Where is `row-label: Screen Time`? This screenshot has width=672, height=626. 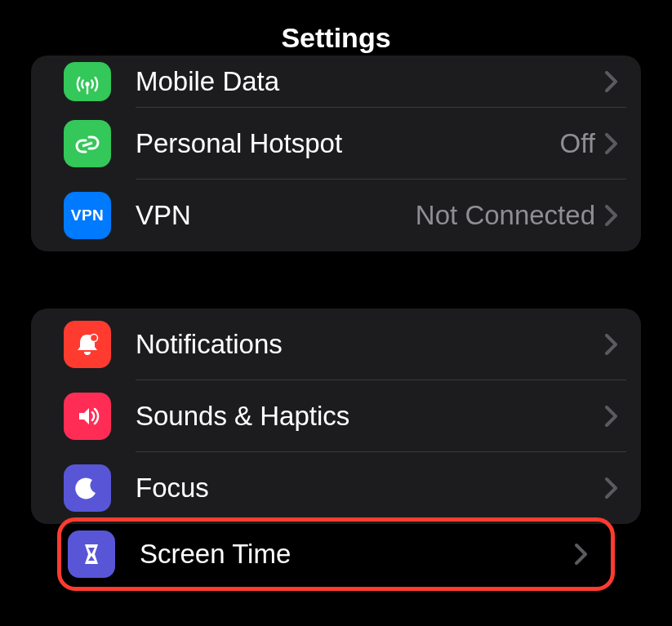
row-label: Screen Time is located at coordinates (358, 554).